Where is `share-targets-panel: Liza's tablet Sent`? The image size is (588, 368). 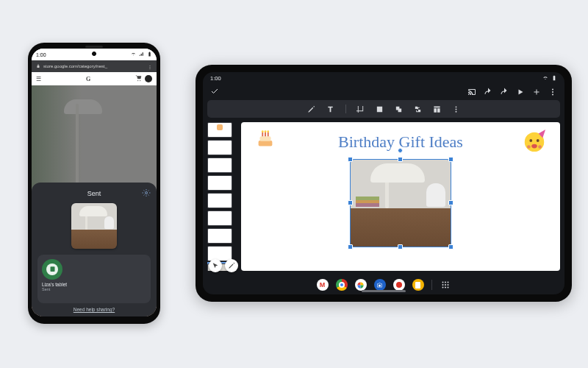
share-targets-panel: Liza's tablet Sent is located at coordinates (94, 279).